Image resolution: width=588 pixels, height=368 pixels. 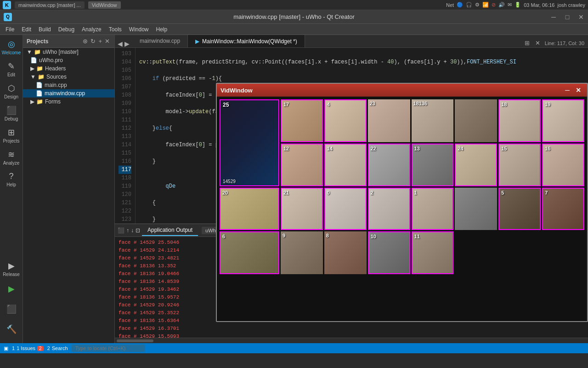 I want to click on activity-analyze: ≋ Analyze, so click(x=11, y=157).